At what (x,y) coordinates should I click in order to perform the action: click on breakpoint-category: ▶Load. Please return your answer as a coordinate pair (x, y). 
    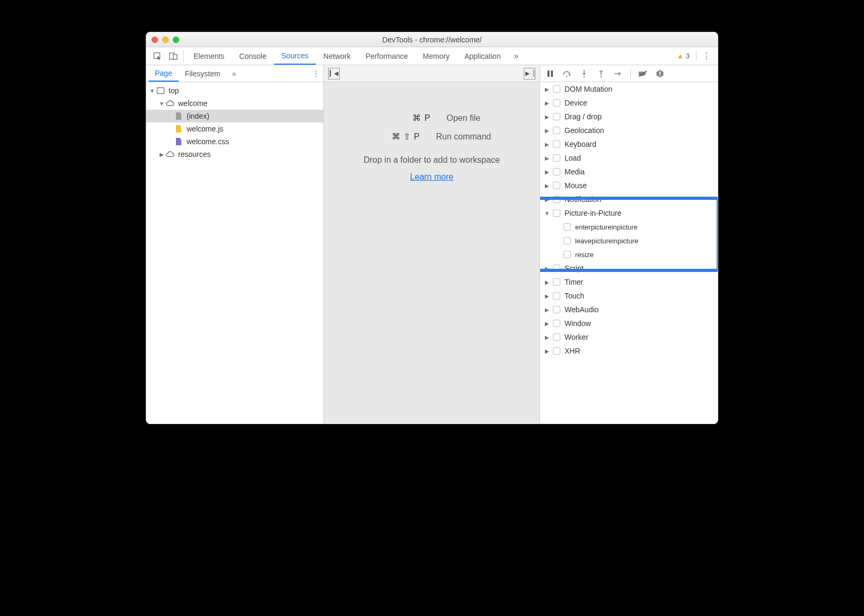
    Looking at the image, I should click on (629, 158).